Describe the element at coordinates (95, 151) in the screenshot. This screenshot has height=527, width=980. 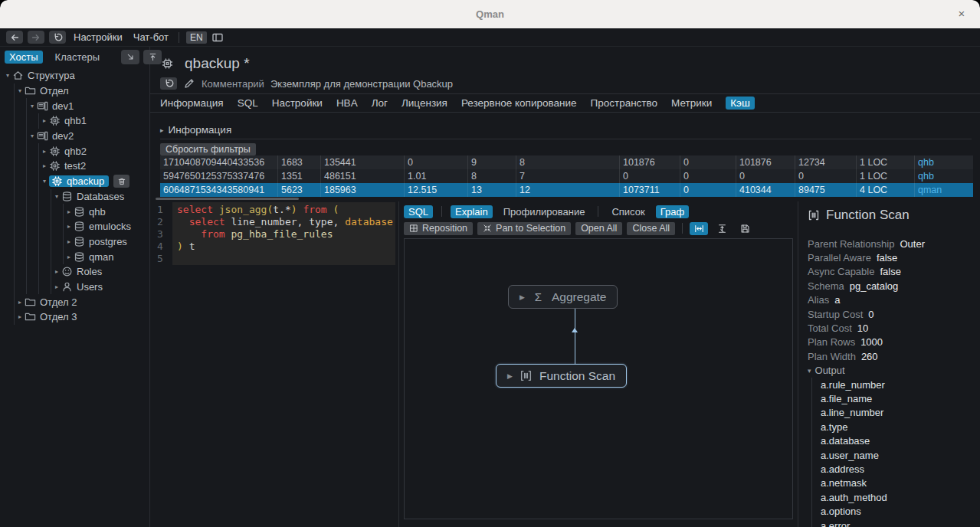
I see `tree-item-qhb2: ▸qhb2` at that location.